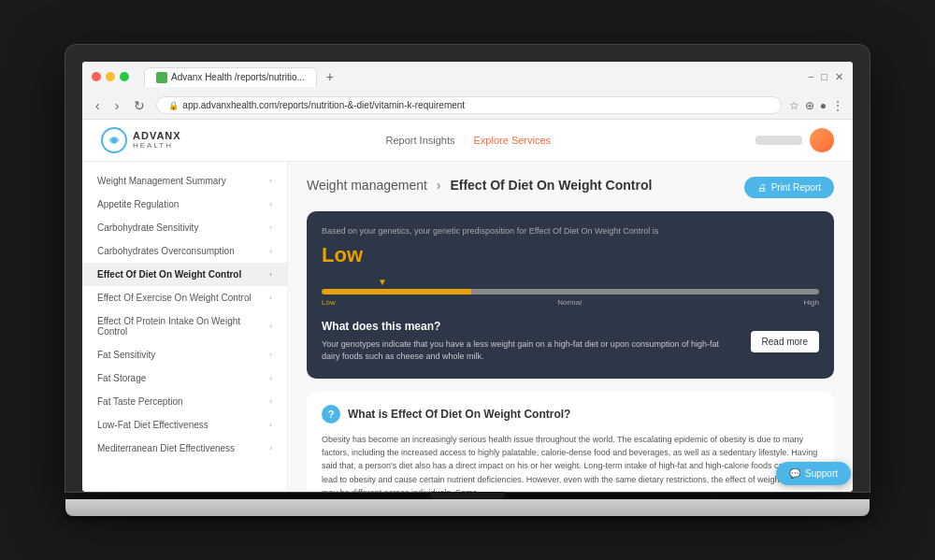 The width and height of the screenshot is (935, 560). What do you see at coordinates (185, 402) in the screenshot?
I see `sidebar-item-fat-taste: Fat Taste Perception ›` at bounding box center [185, 402].